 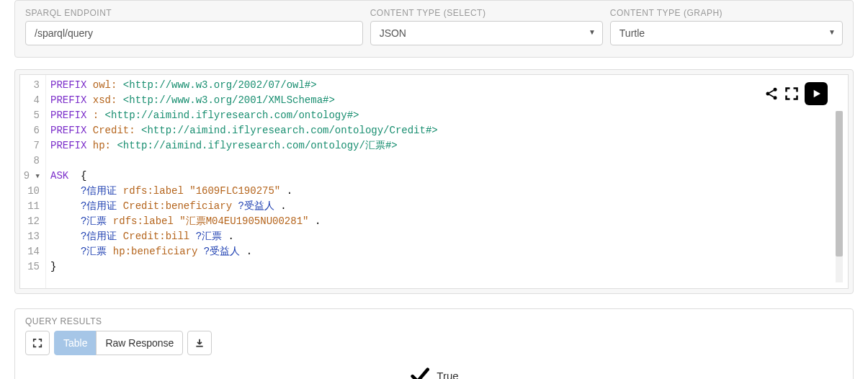 I want to click on share-icon, so click(x=771, y=94).